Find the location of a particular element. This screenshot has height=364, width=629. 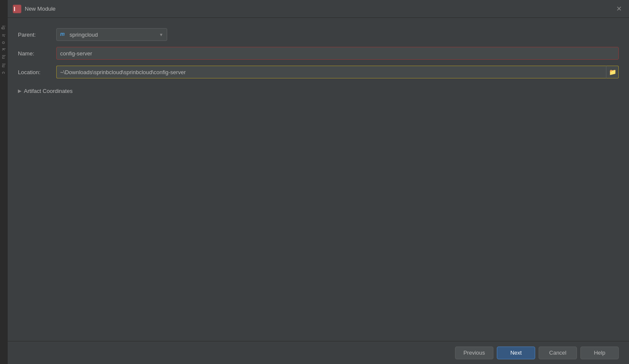

chevron-right-icon: ▶ is located at coordinates (20, 91).